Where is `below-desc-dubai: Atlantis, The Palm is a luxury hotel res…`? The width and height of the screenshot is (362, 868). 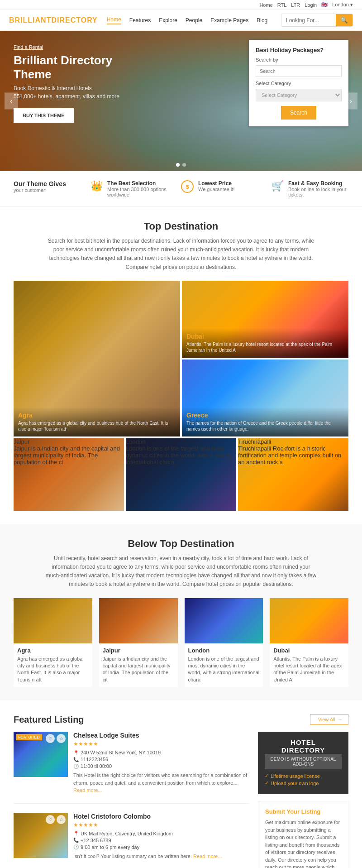
below-desc-dubai: Atlantis, The Palm is a luxury hotel res… is located at coordinates (309, 670).